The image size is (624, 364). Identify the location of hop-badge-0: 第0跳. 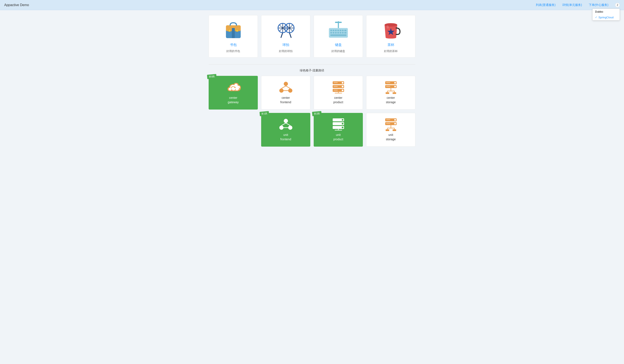
(212, 77).